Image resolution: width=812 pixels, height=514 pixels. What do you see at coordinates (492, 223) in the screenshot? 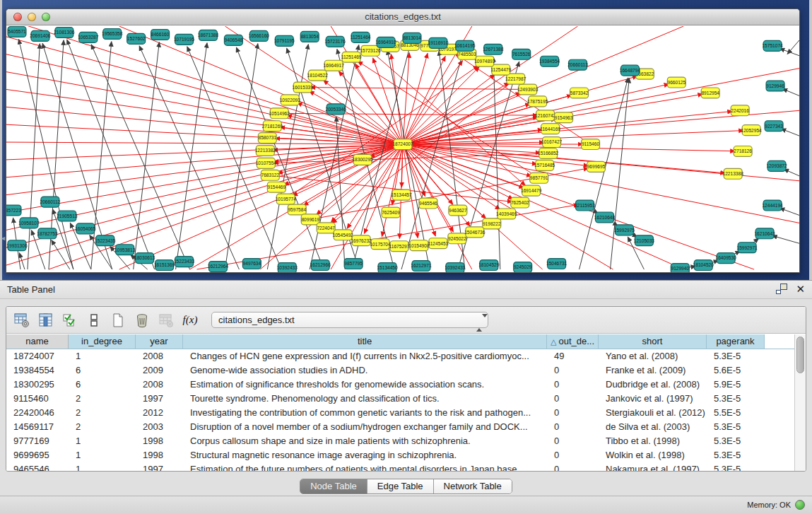
I see `network-node: 9198222` at bounding box center [492, 223].